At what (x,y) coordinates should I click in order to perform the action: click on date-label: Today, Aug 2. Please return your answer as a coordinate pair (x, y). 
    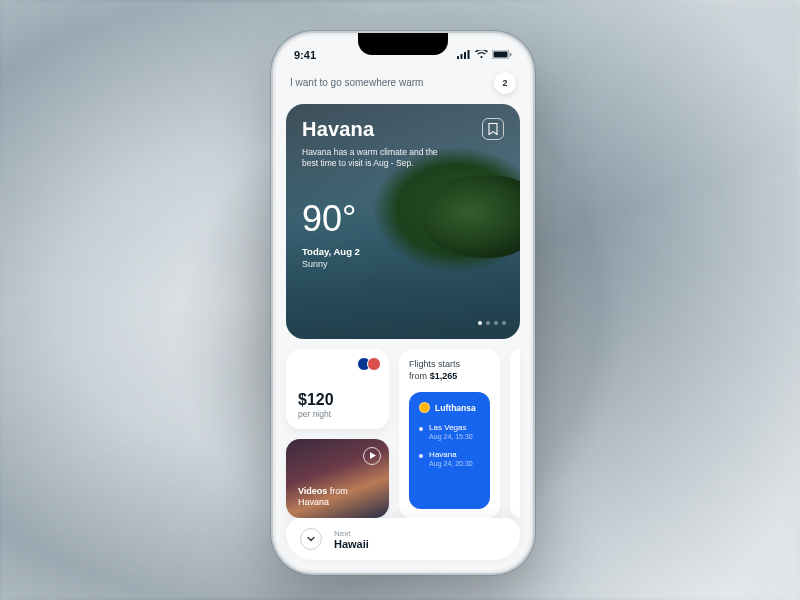
    Looking at the image, I should click on (403, 252).